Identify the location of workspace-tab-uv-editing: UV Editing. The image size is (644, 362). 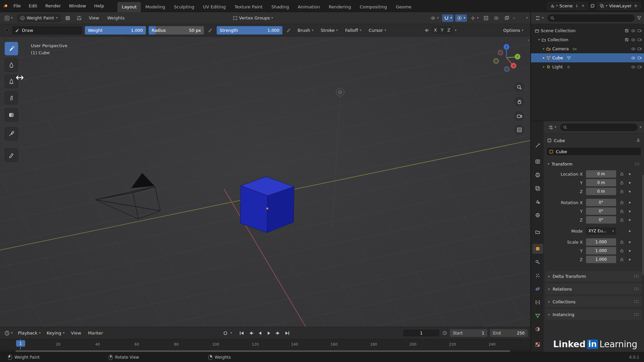
(214, 7).